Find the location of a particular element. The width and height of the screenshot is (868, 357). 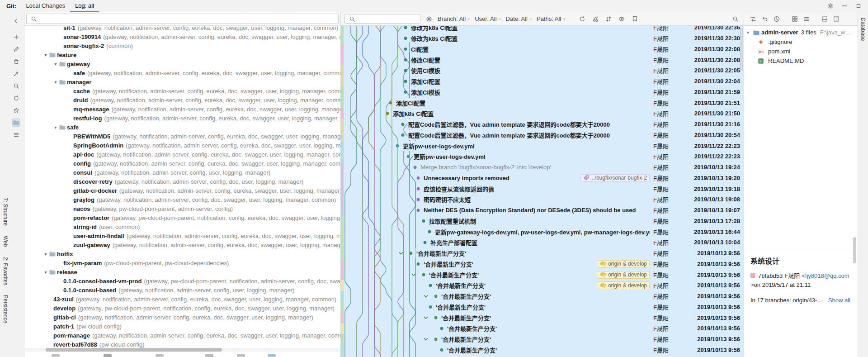

list-view-icon is located at coordinates (16, 135).